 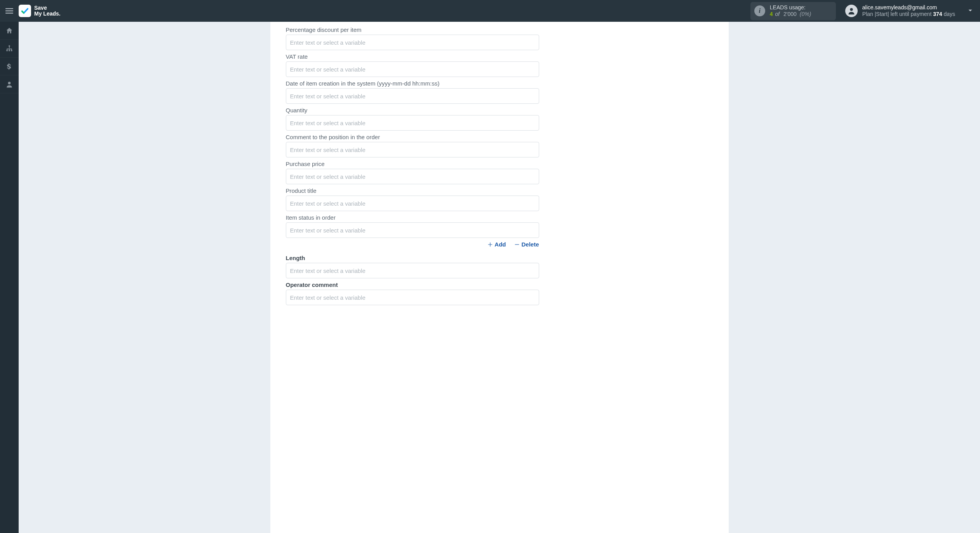 What do you see at coordinates (909, 14) in the screenshot?
I see `account-plan: Plan |Start| left until payment 374 days` at bounding box center [909, 14].